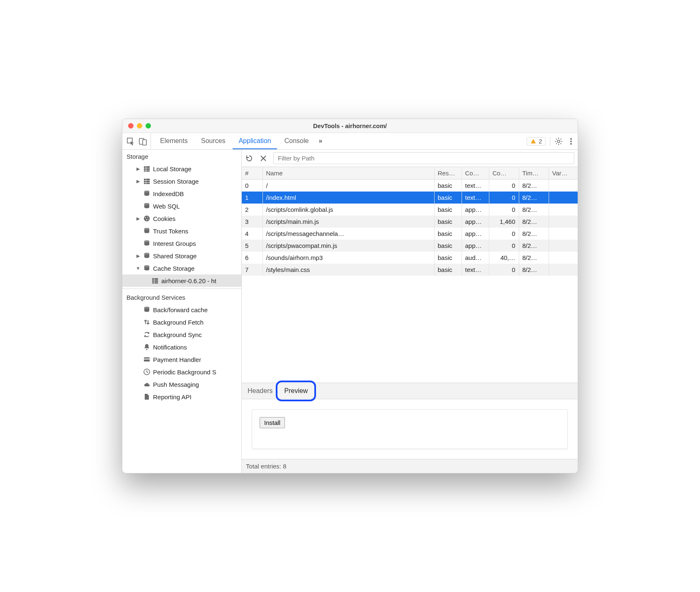 The image size is (700, 592). Describe the element at coordinates (182, 322) in the screenshot. I see `bg-item-background-fetch: Background Fetch` at that location.